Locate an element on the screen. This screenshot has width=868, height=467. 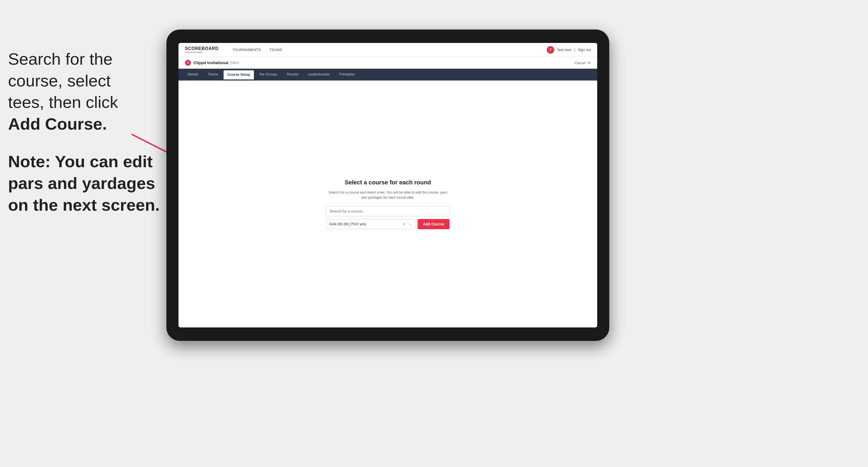
tournament-name: Clippd Invitational is located at coordinates (211, 63).